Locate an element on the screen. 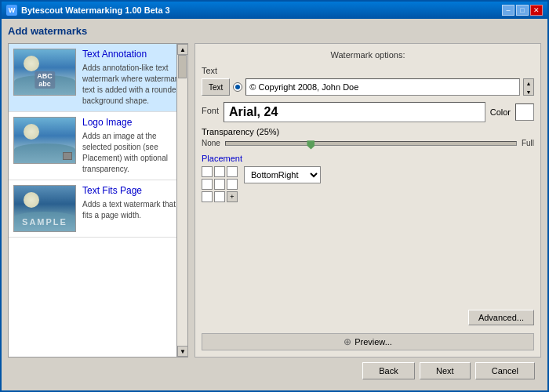  wm-desc-3: Adds a text watermark that fits a page w… is located at coordinates (133, 210).